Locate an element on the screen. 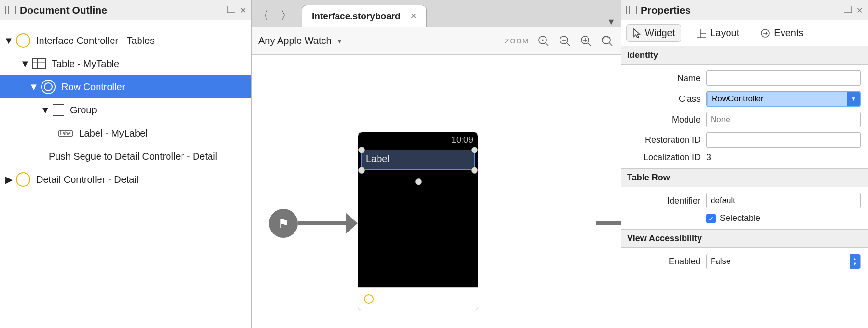  class-input is located at coordinates (777, 99).